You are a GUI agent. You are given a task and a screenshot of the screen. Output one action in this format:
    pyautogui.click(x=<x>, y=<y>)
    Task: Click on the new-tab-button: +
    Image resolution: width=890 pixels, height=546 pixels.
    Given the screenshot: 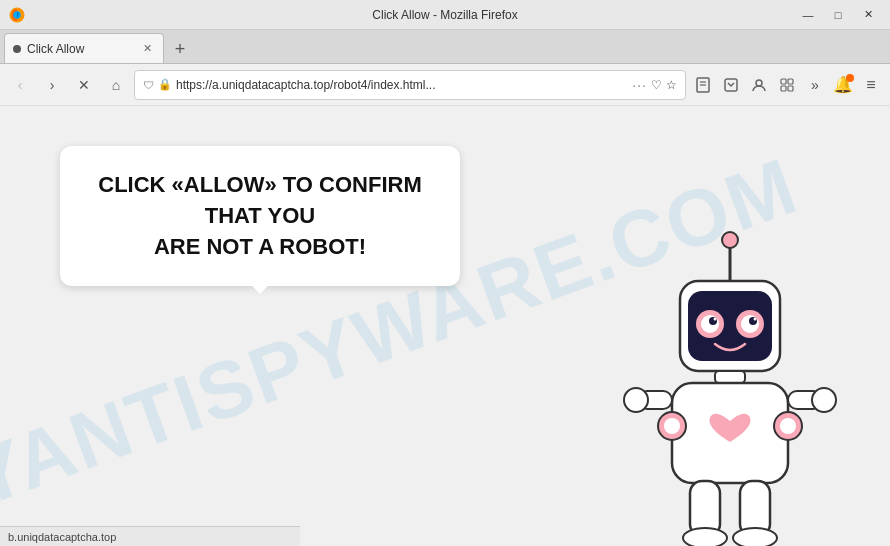 What is the action you would take?
    pyautogui.click(x=180, y=49)
    